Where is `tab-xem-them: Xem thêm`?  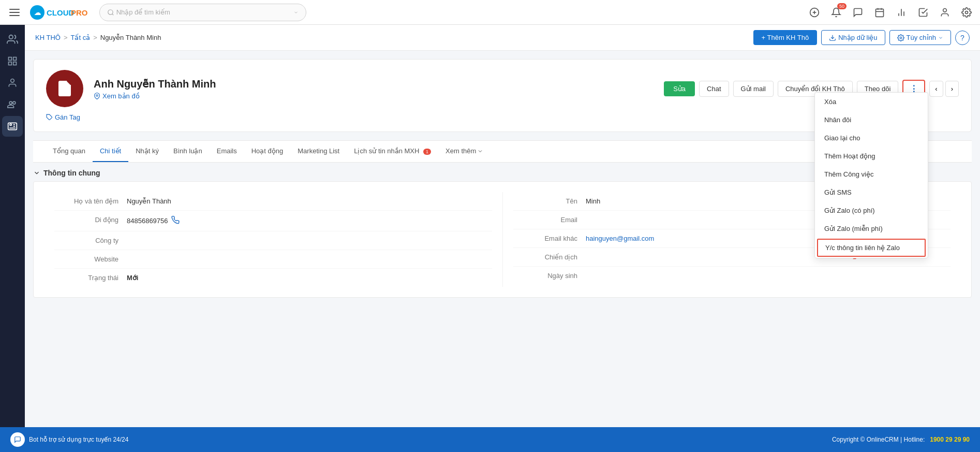 tab-xem-them: Xem thêm is located at coordinates (465, 151).